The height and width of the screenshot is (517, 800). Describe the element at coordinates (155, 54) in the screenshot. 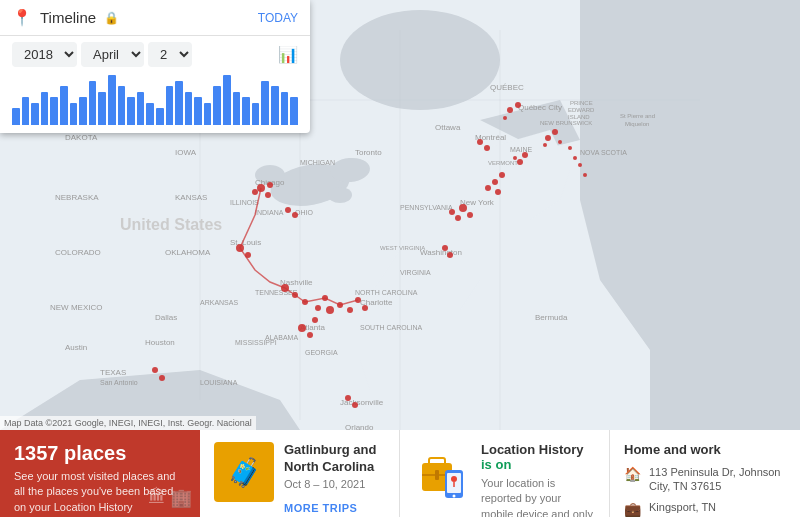

I see `date-selectors: 2018 April 2 📊` at that location.